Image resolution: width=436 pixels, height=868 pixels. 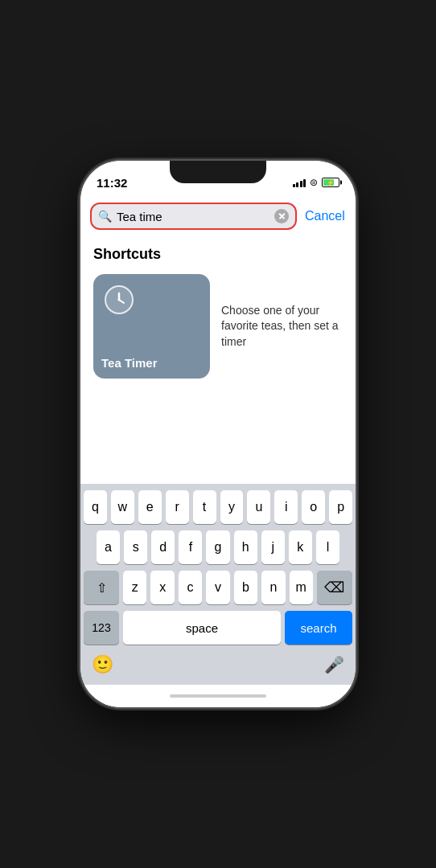 What do you see at coordinates (301, 547) in the screenshot?
I see `key-k: k` at bounding box center [301, 547].